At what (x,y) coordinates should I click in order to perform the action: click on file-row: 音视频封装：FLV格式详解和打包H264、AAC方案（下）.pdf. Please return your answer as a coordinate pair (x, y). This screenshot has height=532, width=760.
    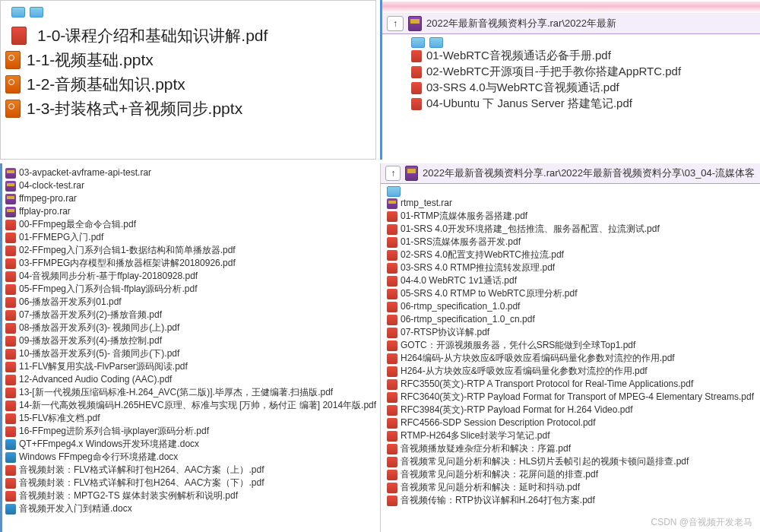
    Looking at the image, I should click on (189, 483).